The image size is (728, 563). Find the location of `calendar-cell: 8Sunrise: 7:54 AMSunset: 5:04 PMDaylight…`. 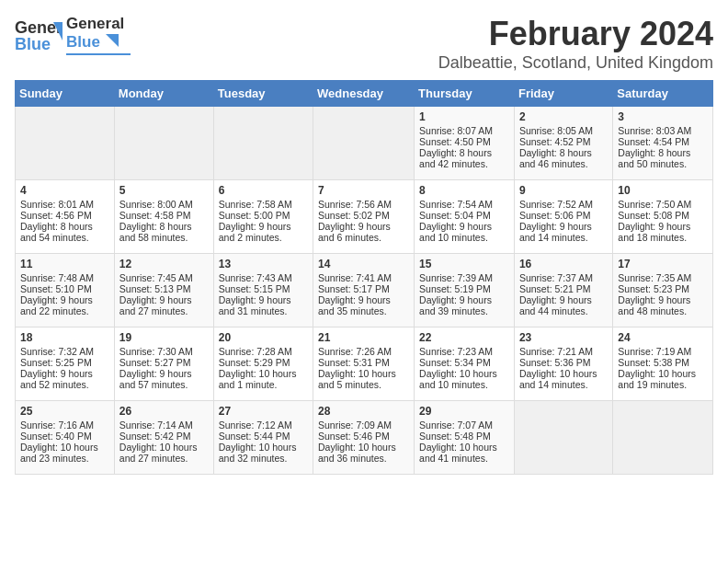

calendar-cell: 8Sunrise: 7:54 AMSunset: 5:04 PMDaylight… is located at coordinates (465, 217).